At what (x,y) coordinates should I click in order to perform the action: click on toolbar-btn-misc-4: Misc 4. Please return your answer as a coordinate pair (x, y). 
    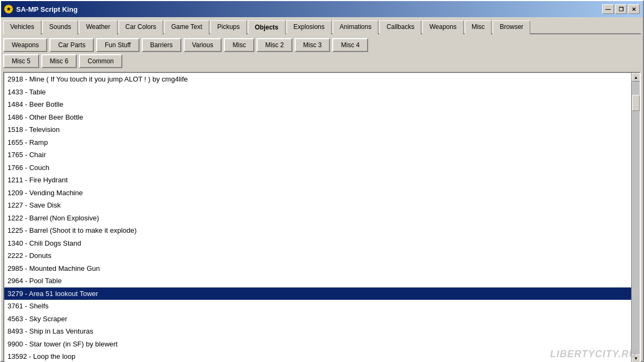
    Looking at the image, I should click on (350, 45).